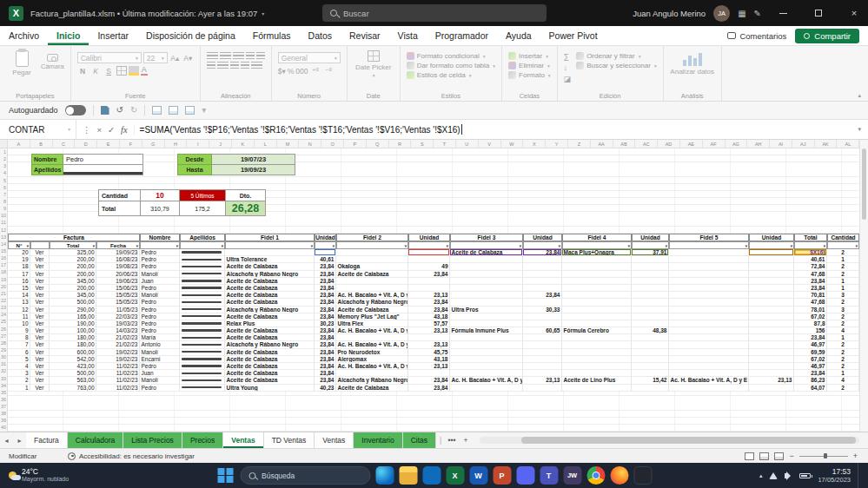  I want to click on cell-fidel1: Alcachofa y Rábano Negro, so click(269, 310).